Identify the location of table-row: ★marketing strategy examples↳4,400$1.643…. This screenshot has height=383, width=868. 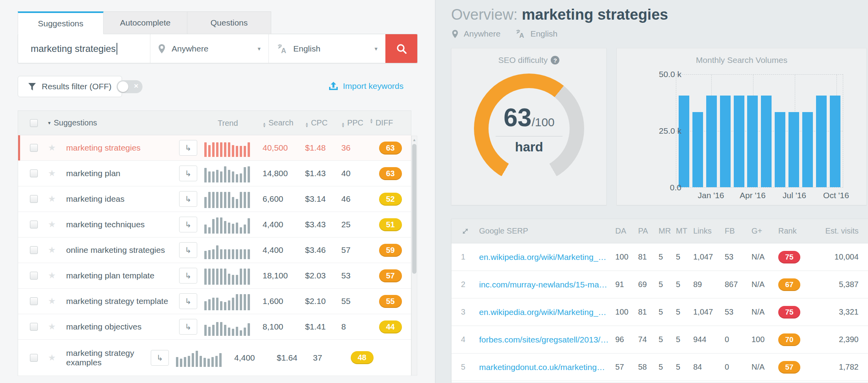
(215, 358).